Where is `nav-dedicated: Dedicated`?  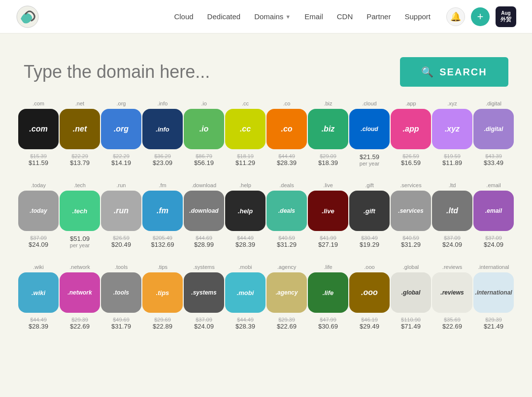
nav-dedicated: Dedicated is located at coordinates (224, 17).